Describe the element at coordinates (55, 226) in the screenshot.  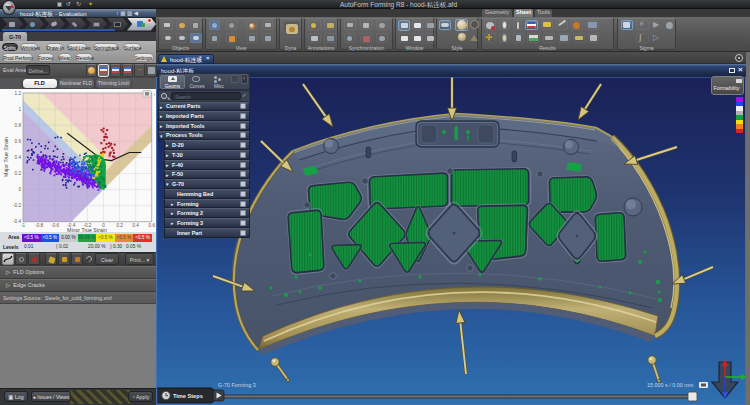
I see `svg-text: -0.6` at that location.